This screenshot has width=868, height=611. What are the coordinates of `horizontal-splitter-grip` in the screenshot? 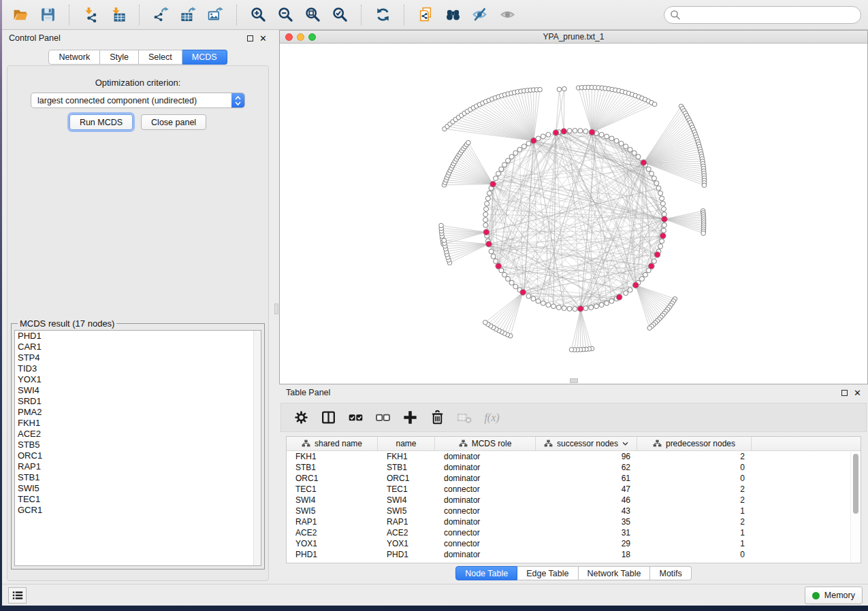 It's located at (574, 381).